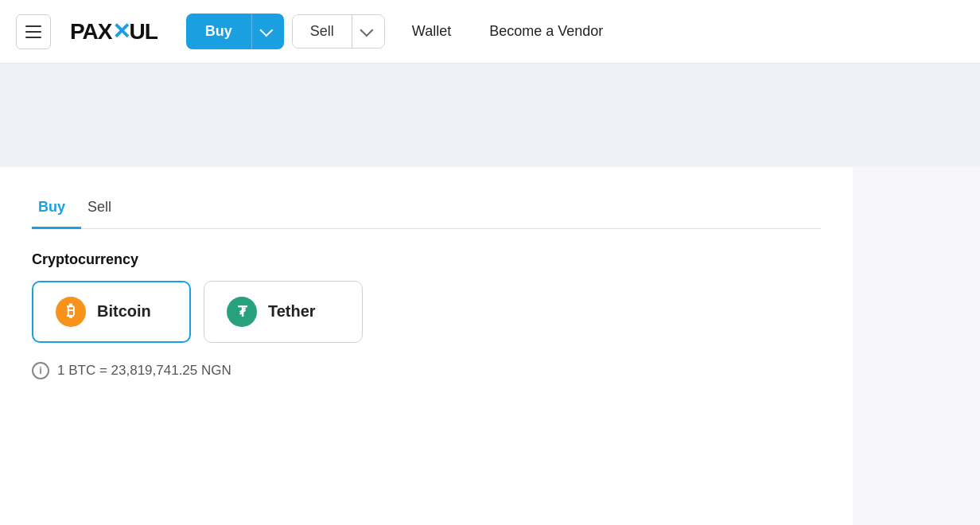 This screenshot has width=980, height=525. Describe the element at coordinates (114, 32) in the screenshot. I see `logo: PAX✕UL` at that location.